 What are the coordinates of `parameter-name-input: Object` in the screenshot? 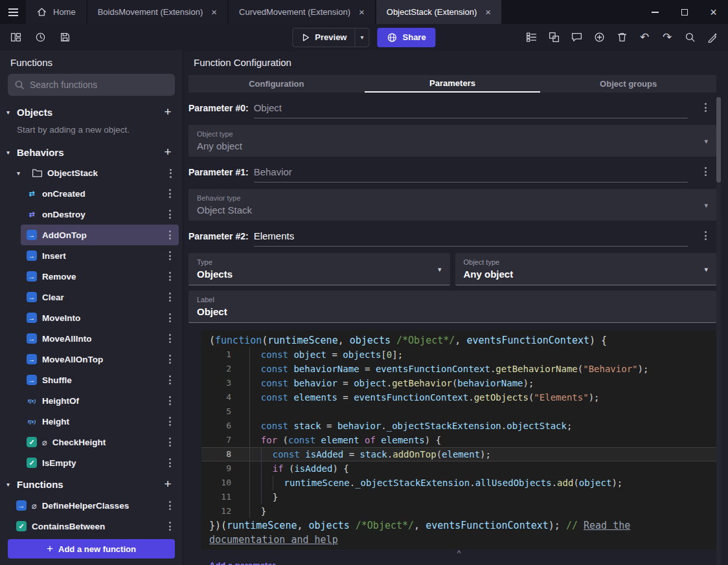 It's located at (471, 110).